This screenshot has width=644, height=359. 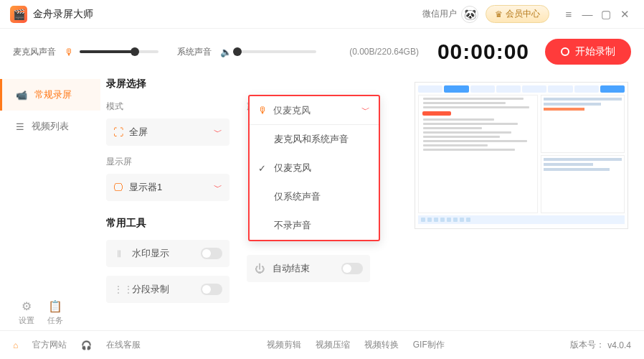 I want to click on footer-link: 视频压缩, so click(x=333, y=345).